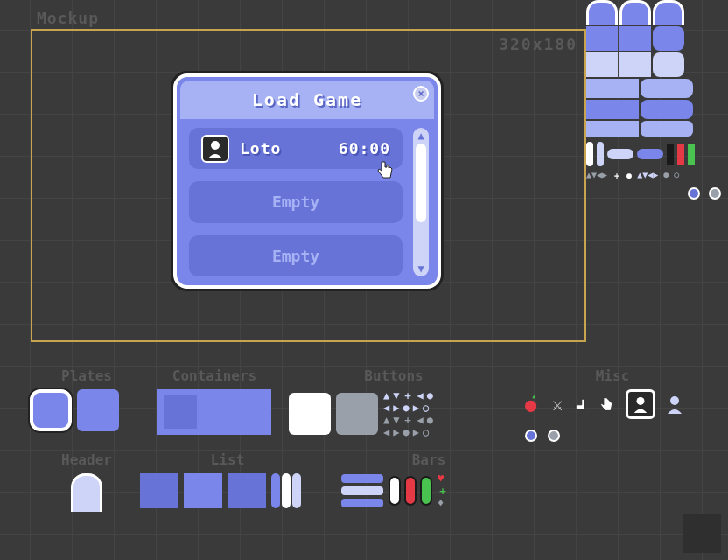 The width and height of the screenshot is (728, 560). I want to click on swatch-pills, so click(410, 491).